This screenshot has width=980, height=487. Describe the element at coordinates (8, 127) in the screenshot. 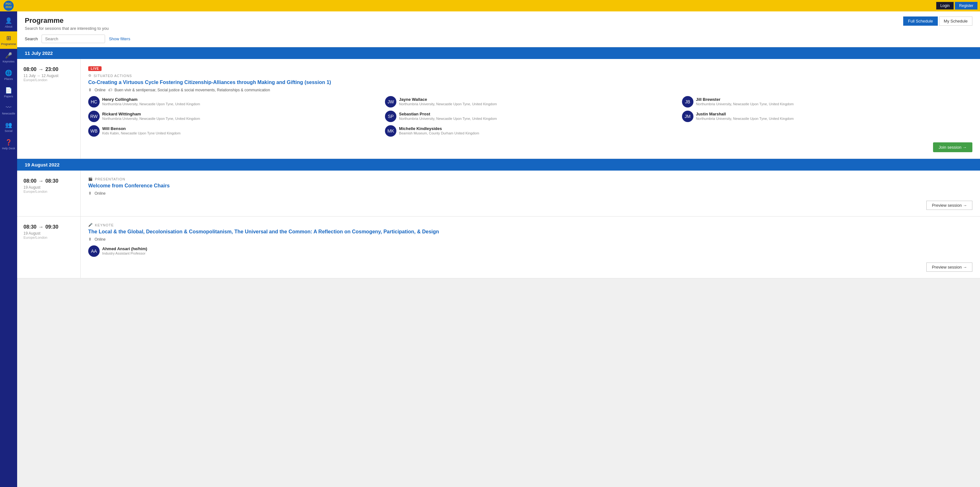

I see `sidebar-item-social: 👥 Social` at that location.